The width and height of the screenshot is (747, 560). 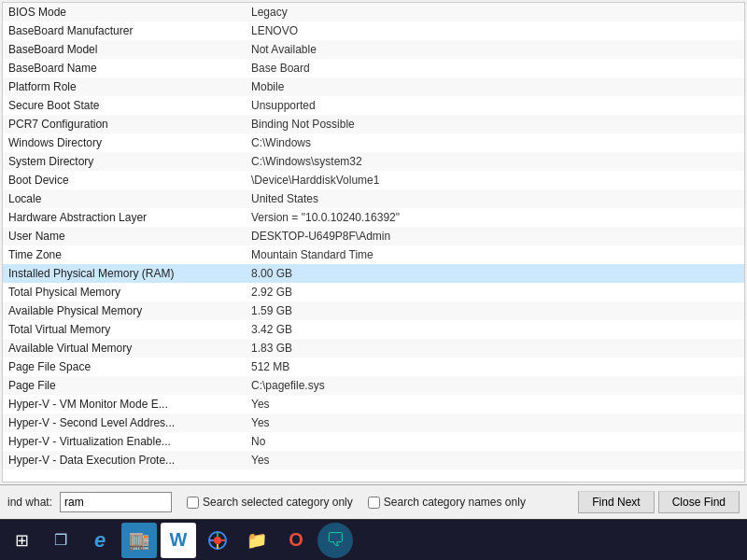 What do you see at coordinates (374, 404) in the screenshot?
I see `table-row: Hyper-V - VM Monitor Mode E...Yes` at bounding box center [374, 404].